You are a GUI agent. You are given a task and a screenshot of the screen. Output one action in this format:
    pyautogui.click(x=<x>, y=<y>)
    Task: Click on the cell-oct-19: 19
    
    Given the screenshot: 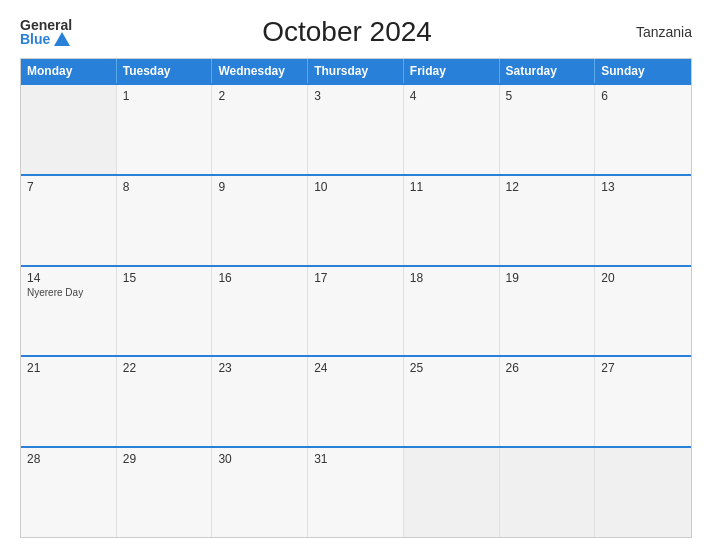 What is the action you would take?
    pyautogui.click(x=548, y=312)
    